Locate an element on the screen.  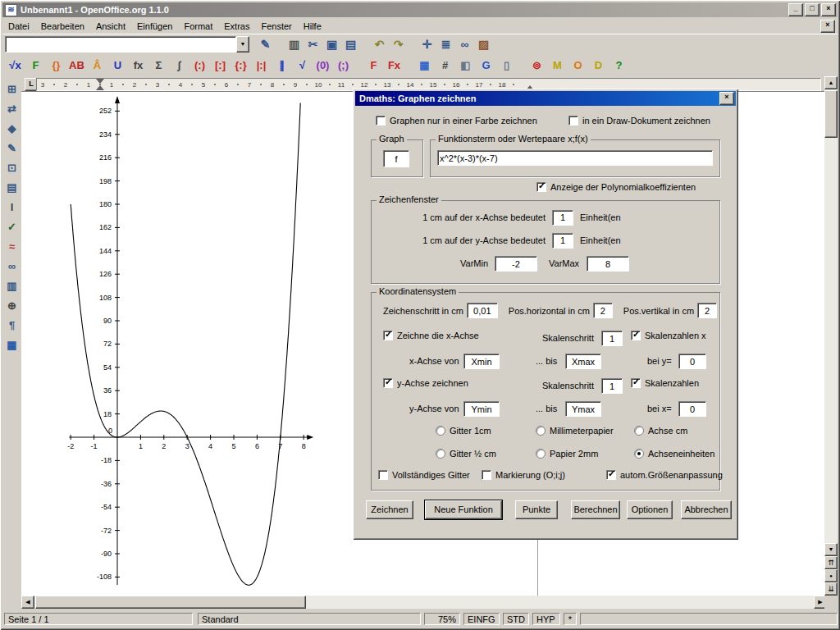
zeichnen-button: Zeichnen is located at coordinates (390, 510).